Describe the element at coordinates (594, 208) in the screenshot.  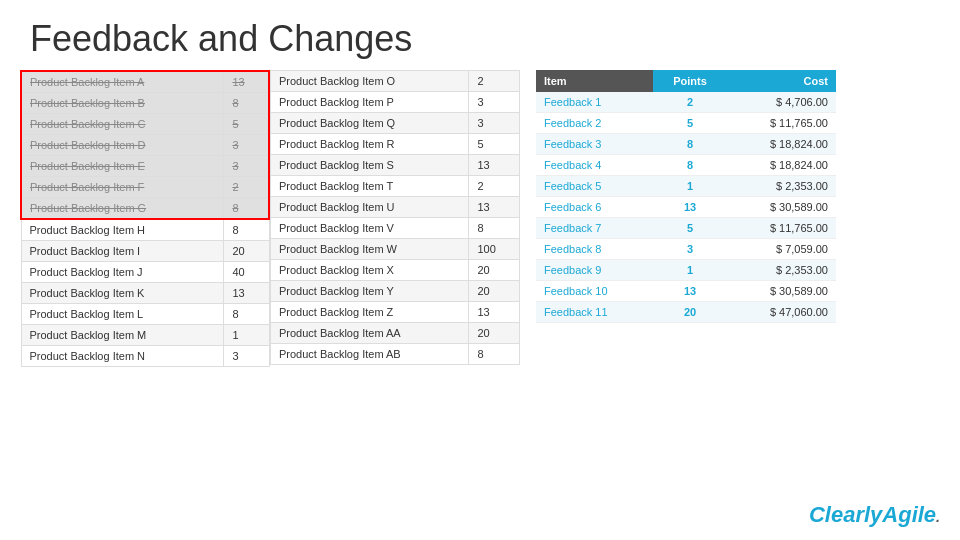
I see `feedback-item: Feedback 6` at that location.